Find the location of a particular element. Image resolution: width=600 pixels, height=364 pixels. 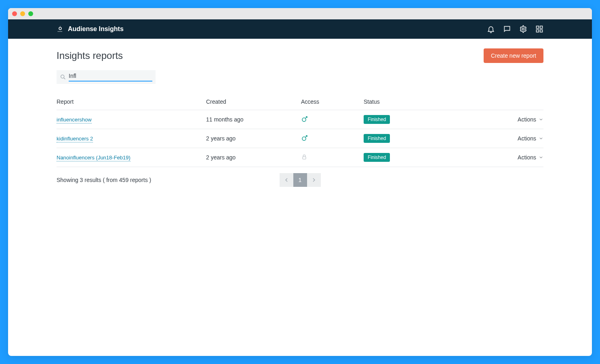

page-title: Insights reports is located at coordinates (90, 56).